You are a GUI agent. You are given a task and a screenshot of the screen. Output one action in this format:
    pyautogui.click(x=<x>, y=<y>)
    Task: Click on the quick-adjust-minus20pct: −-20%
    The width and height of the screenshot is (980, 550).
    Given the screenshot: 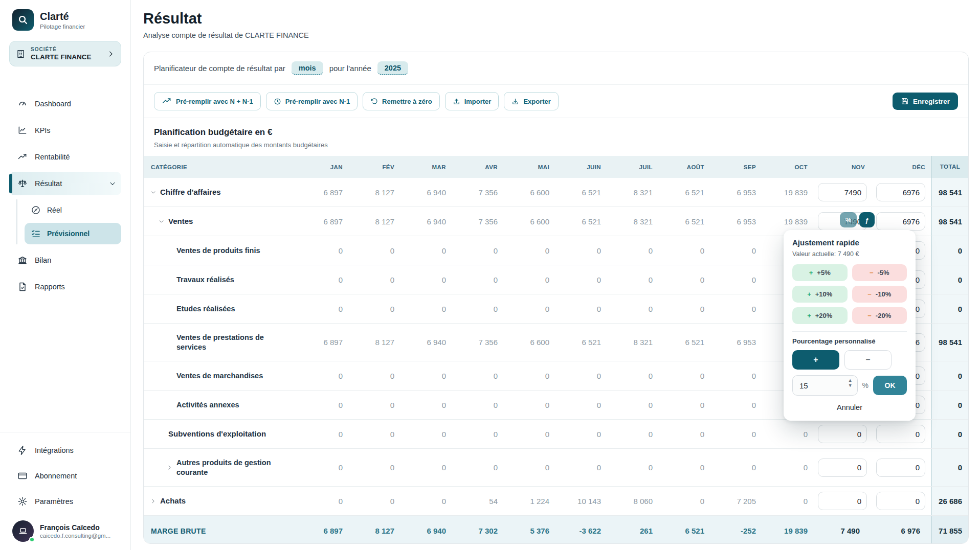 What is the action you would take?
    pyautogui.click(x=880, y=316)
    